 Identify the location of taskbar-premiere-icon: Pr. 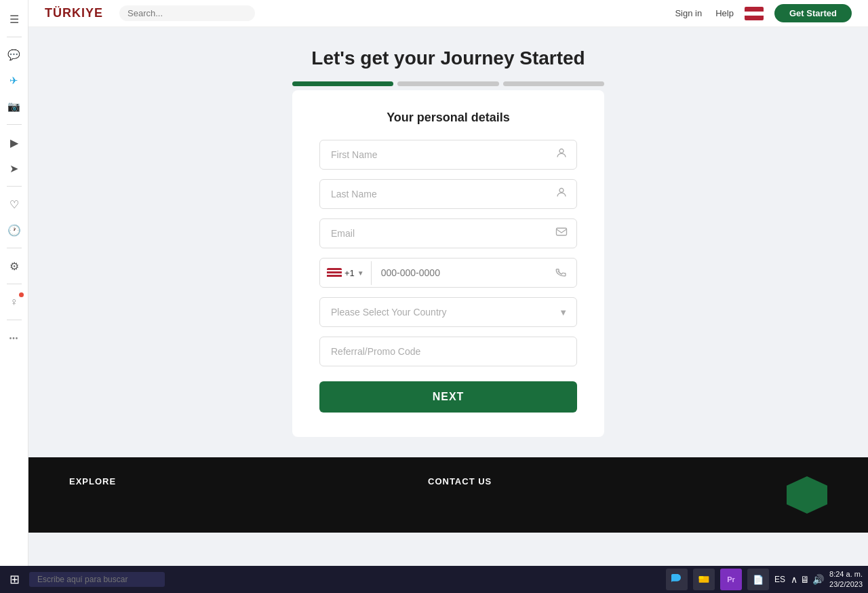
(731, 579).